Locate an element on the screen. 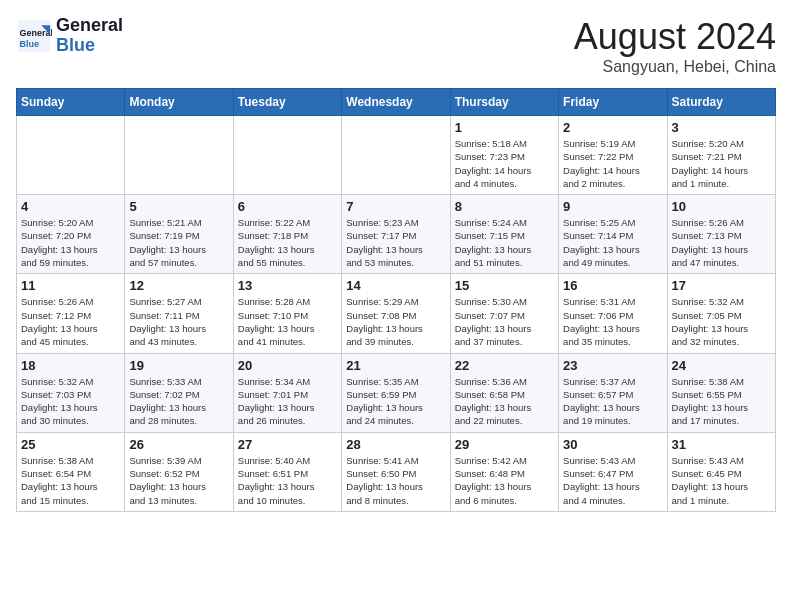  calendar-cell: 26Sunrise: 5:39 AM Sunset: 6:52 PM Dayli… is located at coordinates (179, 472).